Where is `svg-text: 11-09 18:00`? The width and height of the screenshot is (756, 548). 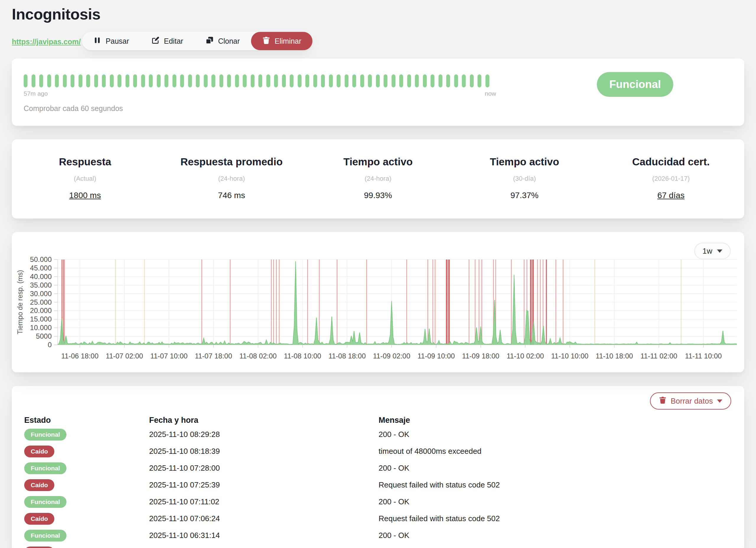
svg-text: 11-09 18:00 is located at coordinates (481, 356).